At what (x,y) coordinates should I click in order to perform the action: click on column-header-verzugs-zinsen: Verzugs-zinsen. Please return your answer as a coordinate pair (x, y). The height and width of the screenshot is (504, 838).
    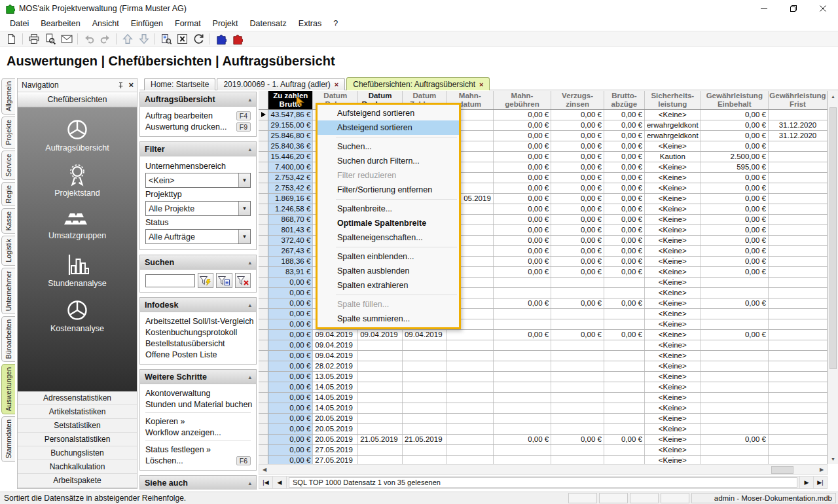
    Looking at the image, I should click on (577, 100).